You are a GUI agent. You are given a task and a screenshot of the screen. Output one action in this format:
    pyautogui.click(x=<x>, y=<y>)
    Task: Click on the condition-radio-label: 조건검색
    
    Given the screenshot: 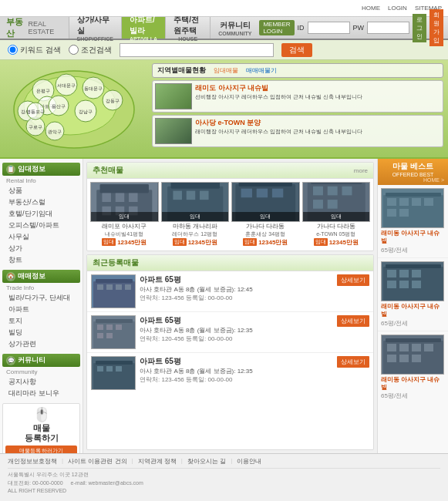 What is the action you would take?
    pyautogui.click(x=90, y=50)
    